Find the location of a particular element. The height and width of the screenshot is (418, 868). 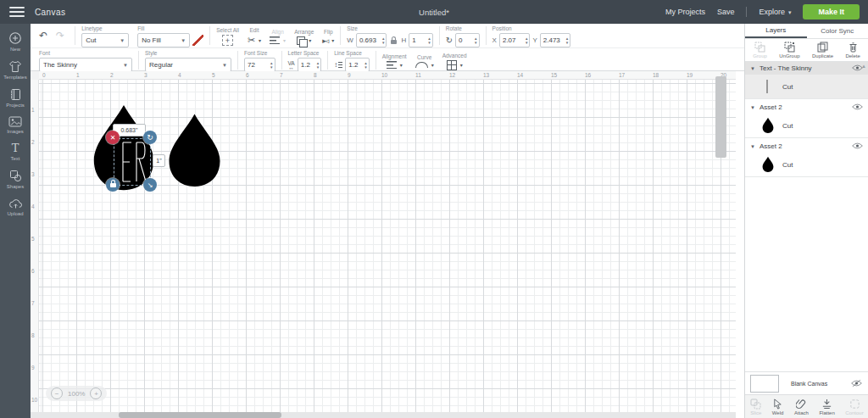

line-space-field: ▴▾ is located at coordinates (358, 64).